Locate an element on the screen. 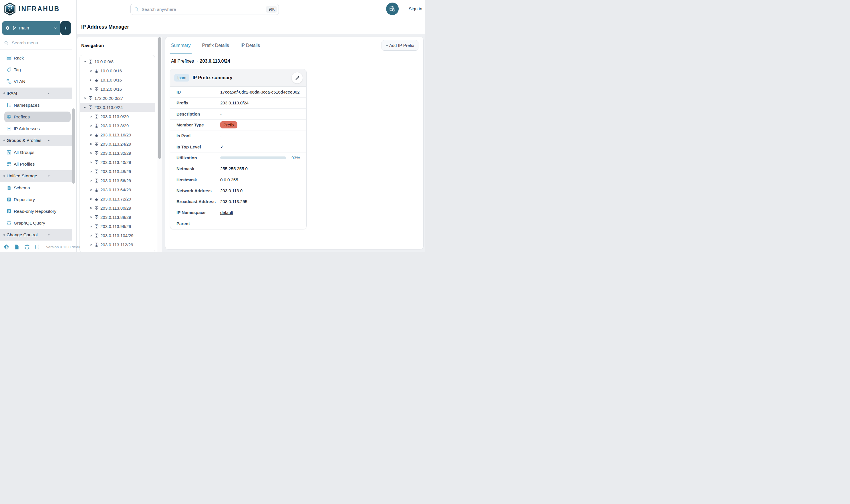 The height and width of the screenshot is (504, 850). create-branch-button: + is located at coordinates (66, 28).